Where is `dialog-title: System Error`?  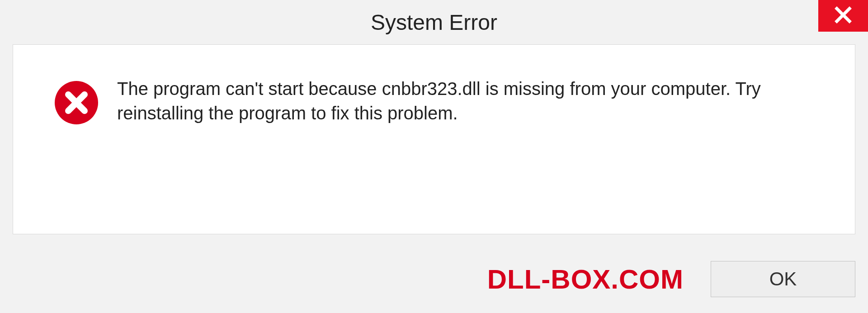 dialog-title: System Error is located at coordinates (434, 23).